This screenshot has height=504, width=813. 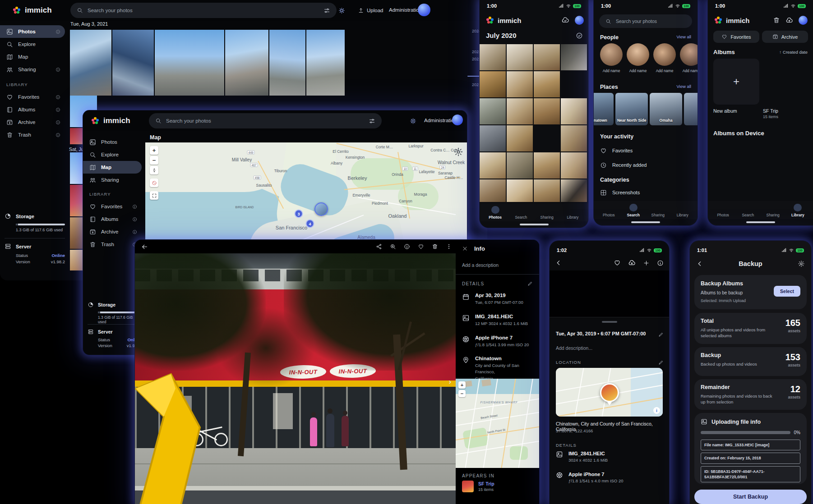 I want to click on administration-link: Administration, so click(x=405, y=10).